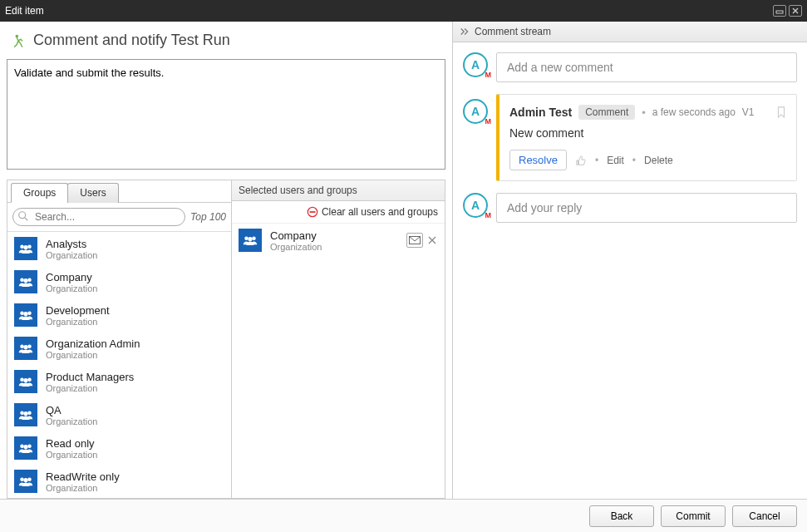 The width and height of the screenshot is (807, 532). I want to click on comment-stream-header: Comment stream, so click(630, 32).